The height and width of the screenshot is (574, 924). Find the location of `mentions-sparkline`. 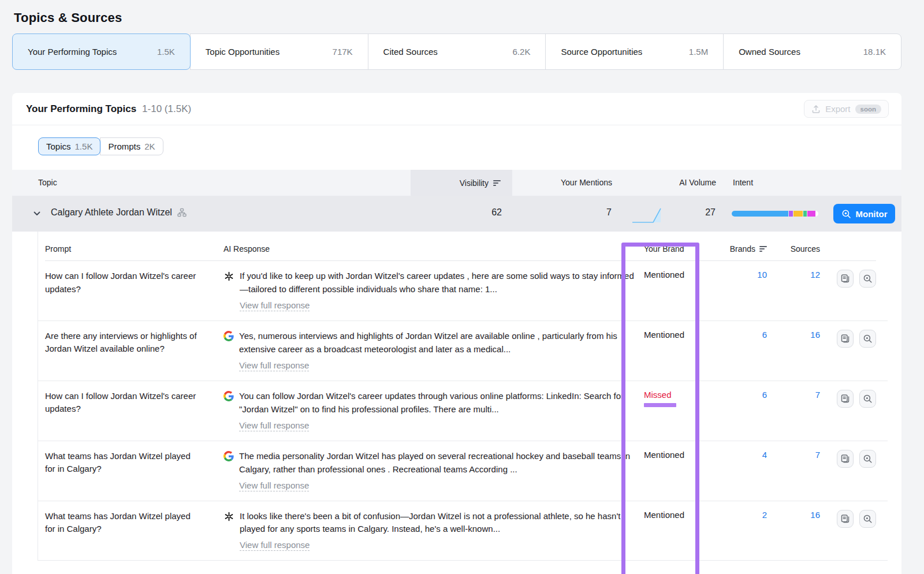

mentions-sparkline is located at coordinates (647, 215).